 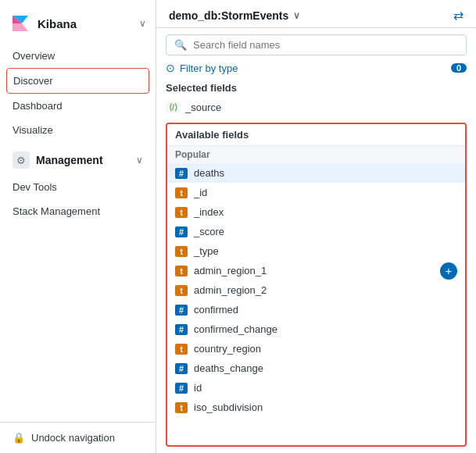 I want to click on logo-area: Kibana, so click(x=43, y=23).